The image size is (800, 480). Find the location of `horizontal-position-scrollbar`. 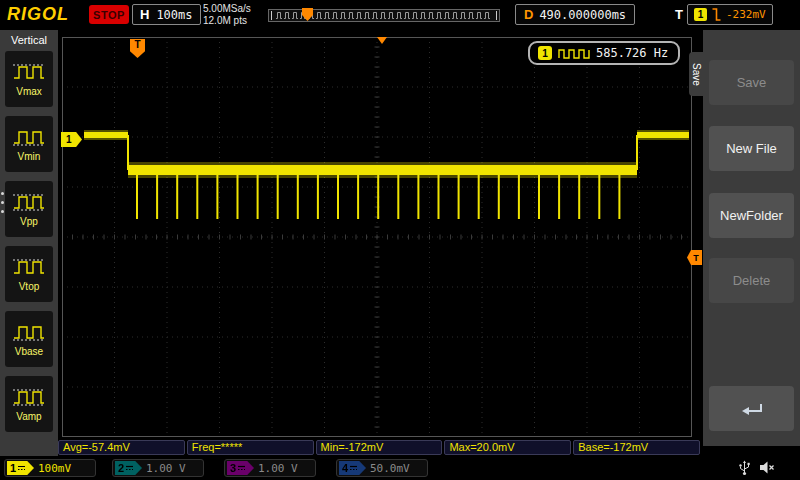

horizontal-position-scrollbar is located at coordinates (384, 16).